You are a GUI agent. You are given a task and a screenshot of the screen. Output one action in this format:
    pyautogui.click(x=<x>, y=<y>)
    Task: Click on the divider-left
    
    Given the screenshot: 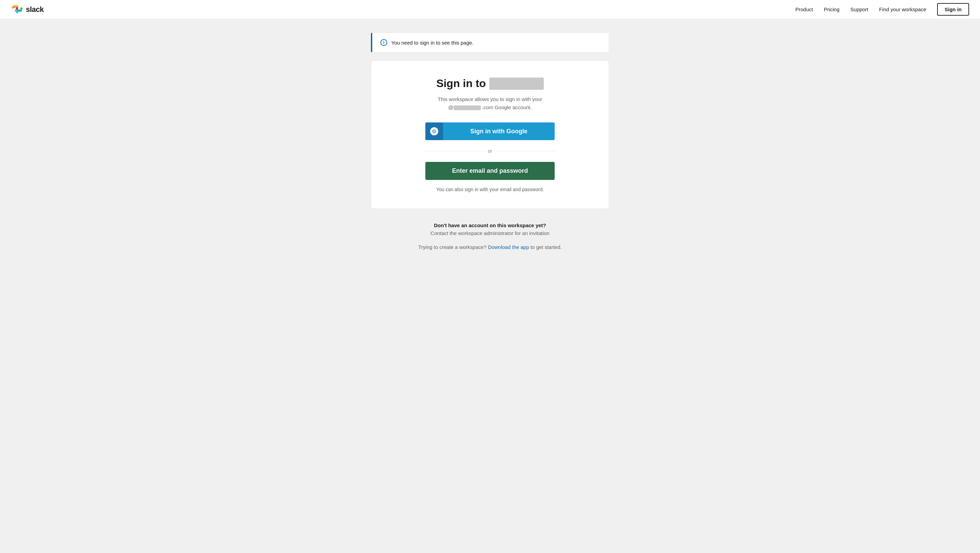 What is the action you would take?
    pyautogui.click(x=455, y=151)
    